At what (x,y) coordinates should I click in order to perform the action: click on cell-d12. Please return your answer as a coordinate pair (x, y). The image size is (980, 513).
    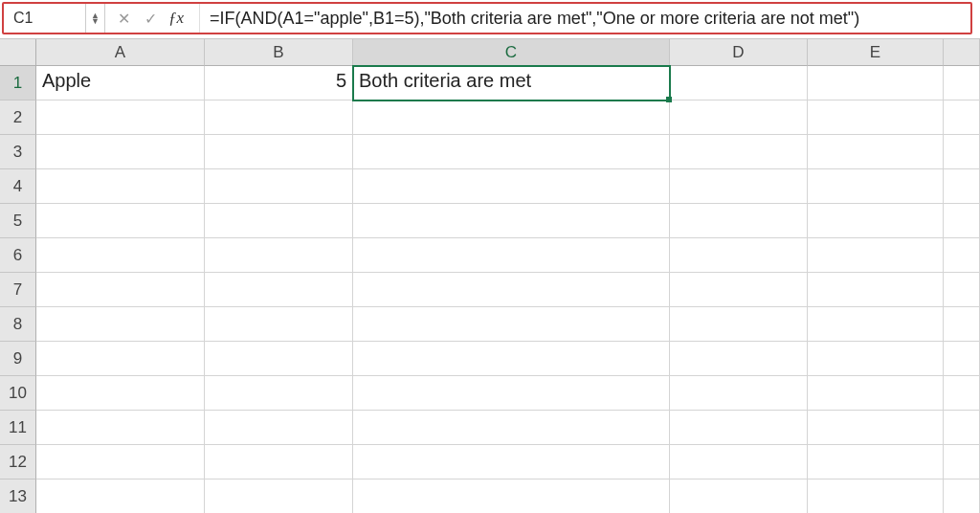
    Looking at the image, I should click on (739, 462).